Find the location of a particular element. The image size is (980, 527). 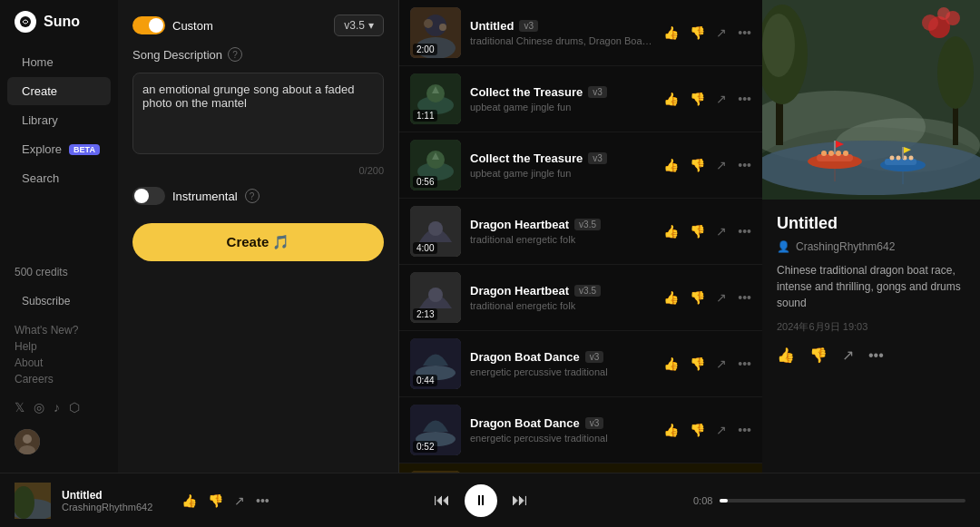

prev-button: ⏮ is located at coordinates (442, 501).